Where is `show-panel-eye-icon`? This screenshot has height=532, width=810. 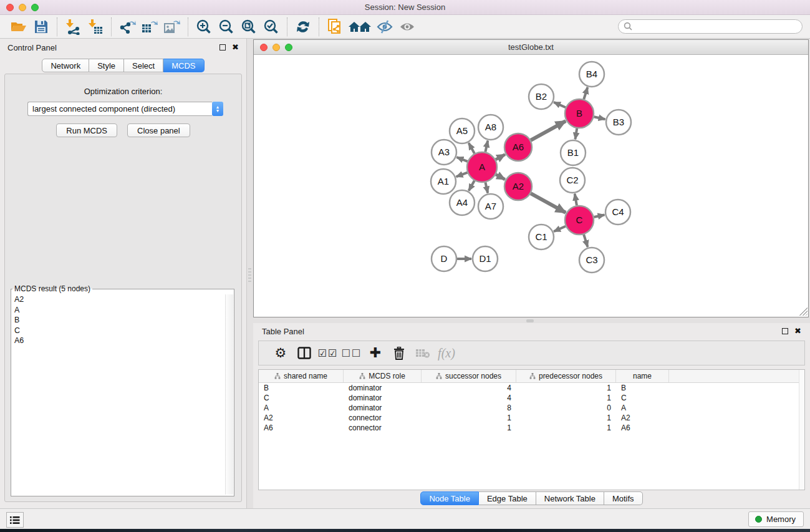
show-panel-eye-icon is located at coordinates (407, 27).